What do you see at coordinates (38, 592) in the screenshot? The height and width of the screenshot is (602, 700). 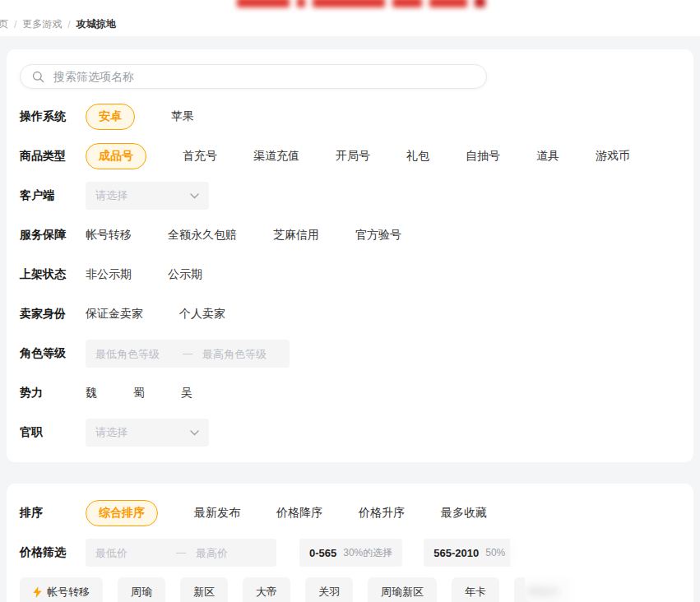 I see `lightning-icon` at bounding box center [38, 592].